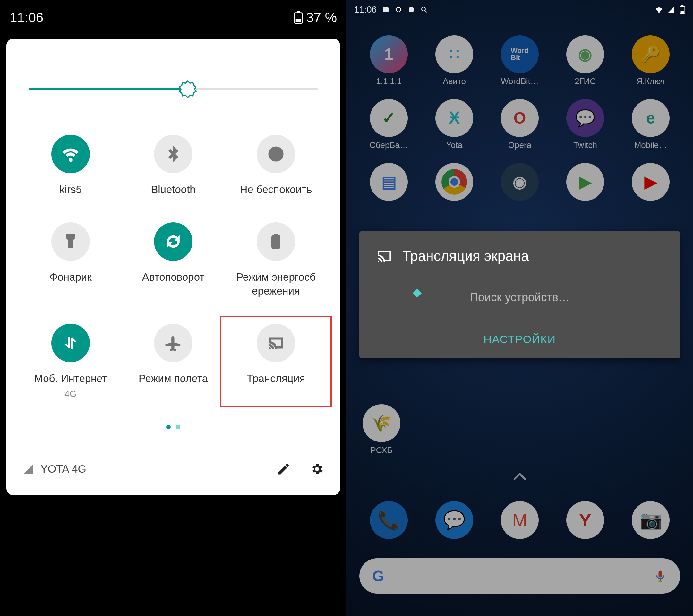  Describe the element at coordinates (276, 260) in the screenshot. I see `tile-battery-saver: Режим энергосб ережения` at that location.